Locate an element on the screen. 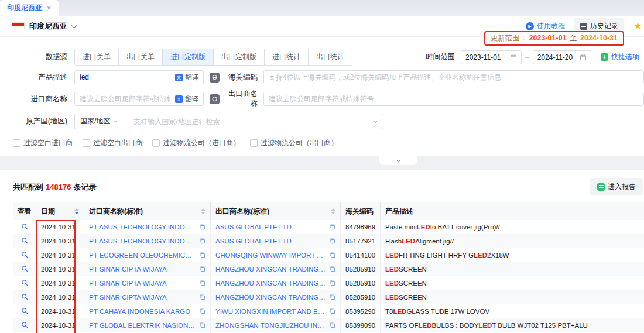 The height and width of the screenshot is (333, 644). page-tab-indonesia: 印度尼西亚 × is located at coordinates (29, 8).